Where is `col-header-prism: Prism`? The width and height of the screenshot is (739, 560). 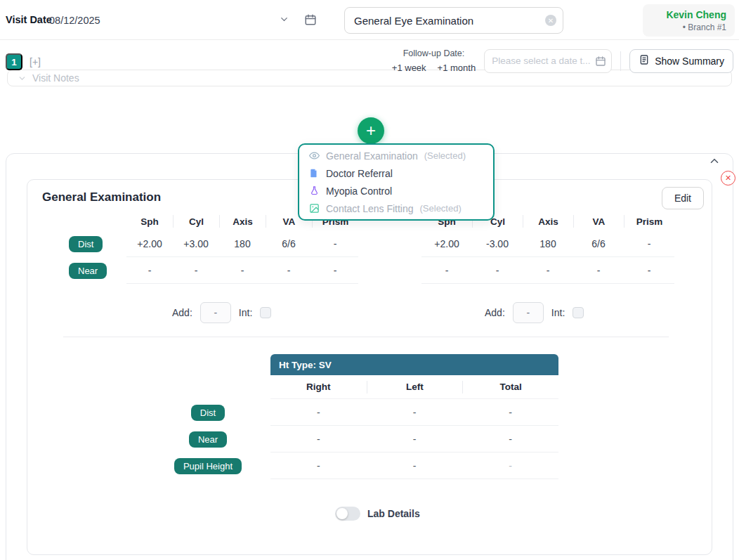
col-header-prism: Prism is located at coordinates (649, 221).